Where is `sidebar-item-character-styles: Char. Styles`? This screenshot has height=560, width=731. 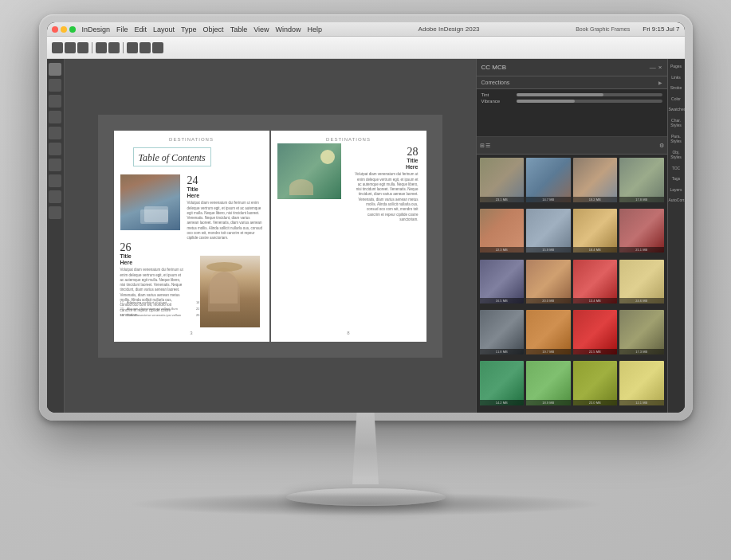
sidebar-item-character-styles: Char. Styles is located at coordinates (676, 123).